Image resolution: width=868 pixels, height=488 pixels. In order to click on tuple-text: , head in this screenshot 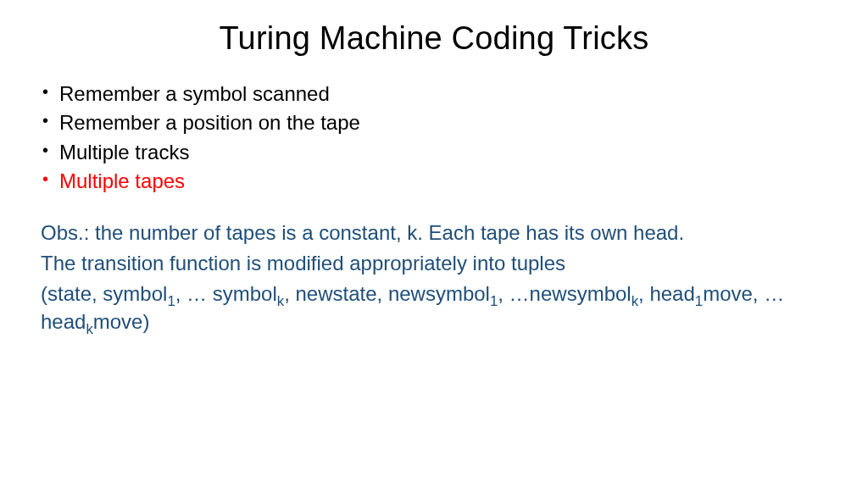, I will do `click(666, 293)`.